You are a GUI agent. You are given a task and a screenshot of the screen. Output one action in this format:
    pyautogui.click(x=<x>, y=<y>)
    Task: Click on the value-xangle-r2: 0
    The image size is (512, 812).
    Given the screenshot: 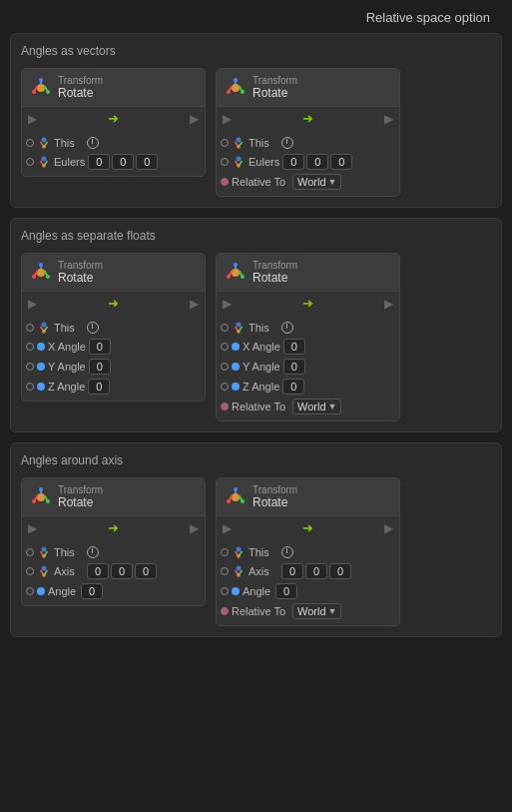 What is the action you would take?
    pyautogui.click(x=294, y=347)
    